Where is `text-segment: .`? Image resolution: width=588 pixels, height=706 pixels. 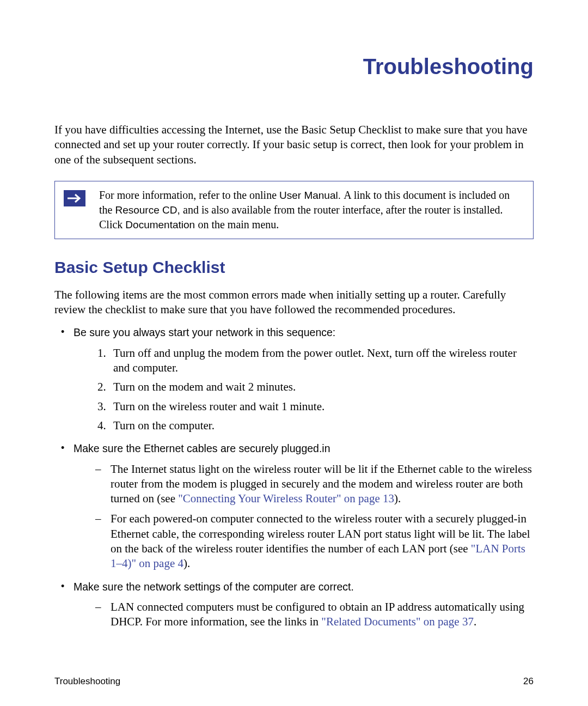
text-segment: . is located at coordinates (475, 622).